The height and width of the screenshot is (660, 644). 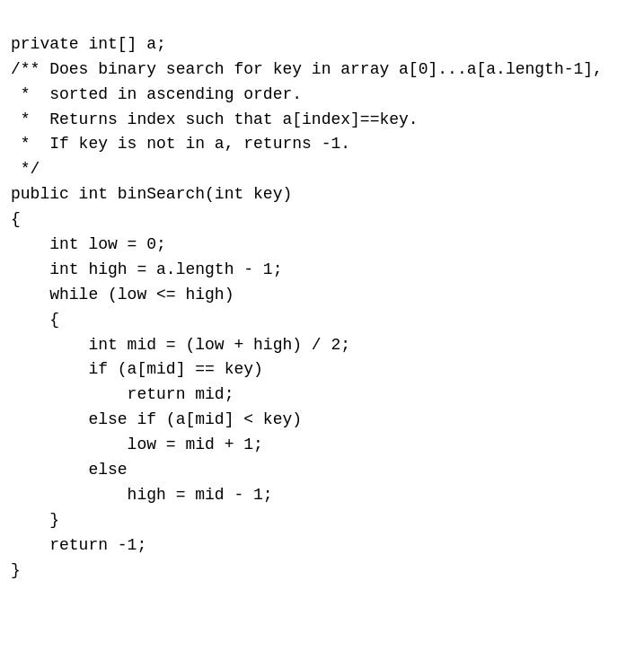 What do you see at coordinates (322, 145) in the screenshot?
I see `code-line: * If key is not in a, returns -1.` at bounding box center [322, 145].